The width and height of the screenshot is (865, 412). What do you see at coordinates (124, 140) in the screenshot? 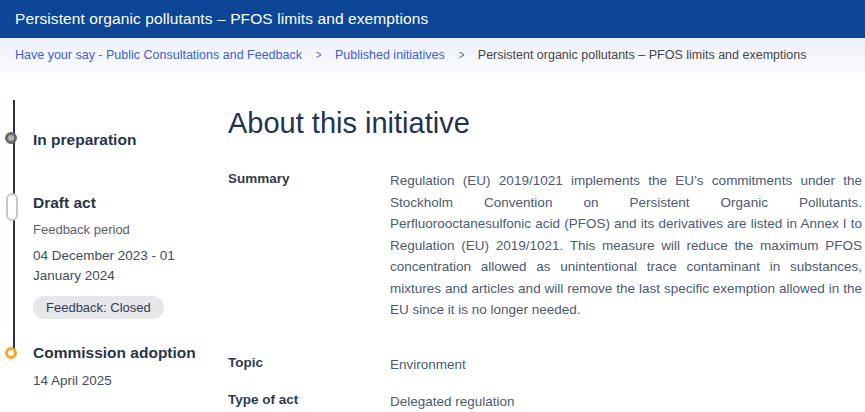
I see `stage-title: In preparation` at bounding box center [124, 140].